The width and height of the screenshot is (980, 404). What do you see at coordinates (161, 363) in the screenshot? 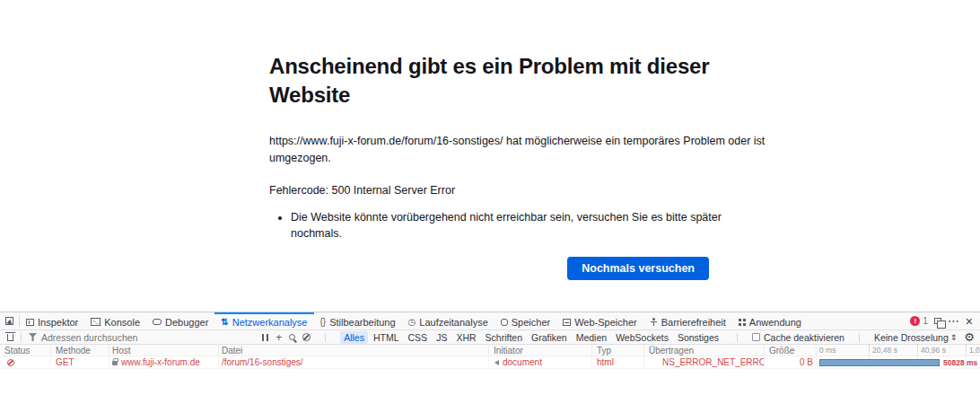
I see `host-text: www.fuji-x-forum.de` at bounding box center [161, 363].